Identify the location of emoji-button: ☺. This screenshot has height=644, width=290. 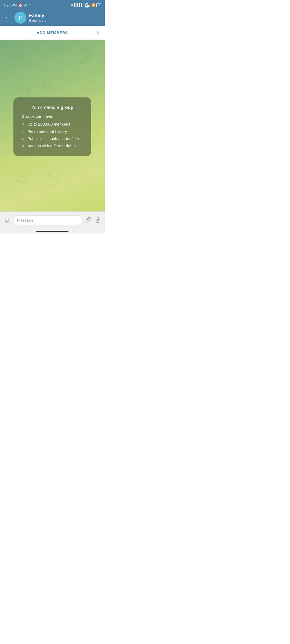
(7, 220).